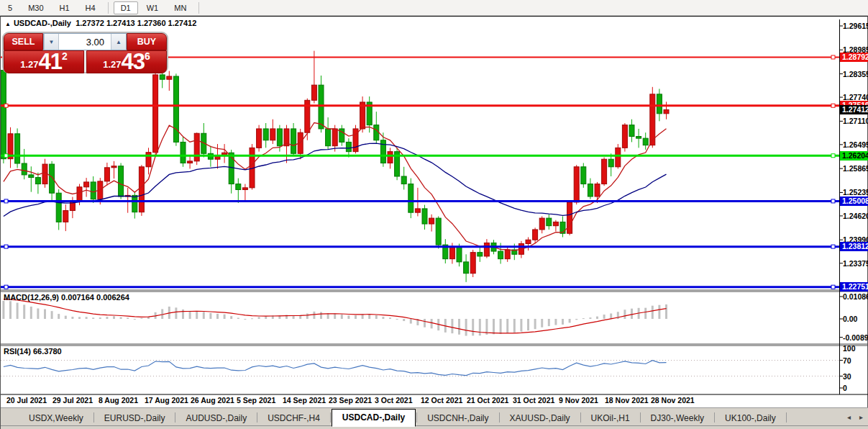  I want to click on date-tick-label: 18 Nov 2021, so click(627, 400).